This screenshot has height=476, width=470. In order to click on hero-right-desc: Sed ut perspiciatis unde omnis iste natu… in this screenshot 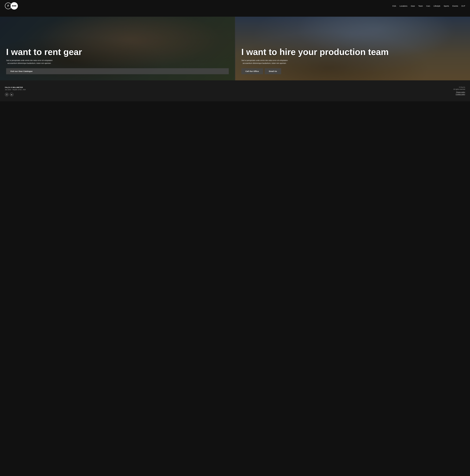, I will do `click(264, 62)`.